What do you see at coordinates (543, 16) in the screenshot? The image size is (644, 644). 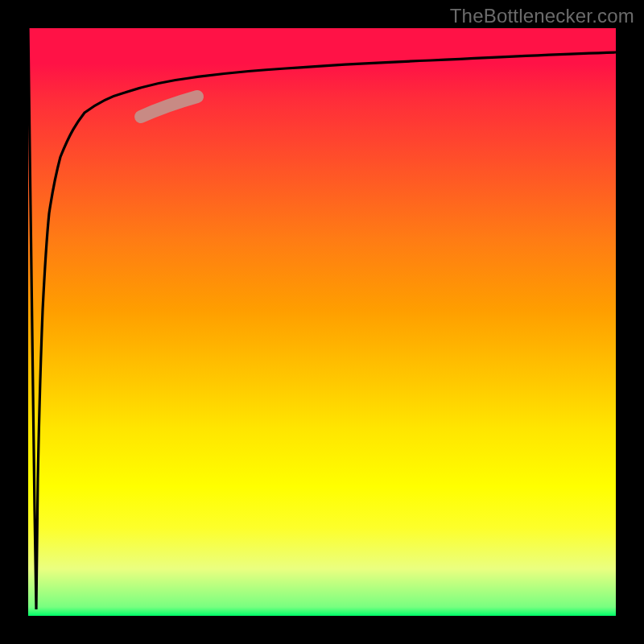 I see `watermark-text: TheBottlenecker.com` at bounding box center [543, 16].